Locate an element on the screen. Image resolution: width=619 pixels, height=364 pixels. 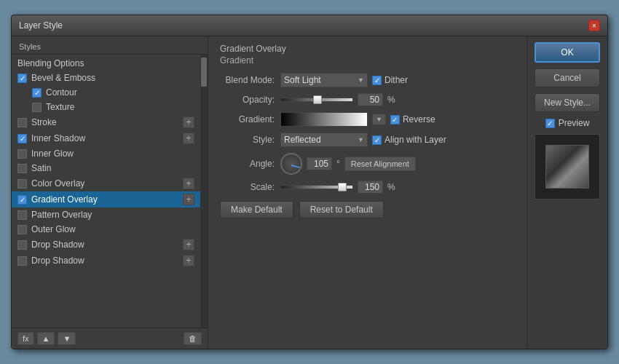
opacity-label: Opacity: is located at coordinates (248, 100).